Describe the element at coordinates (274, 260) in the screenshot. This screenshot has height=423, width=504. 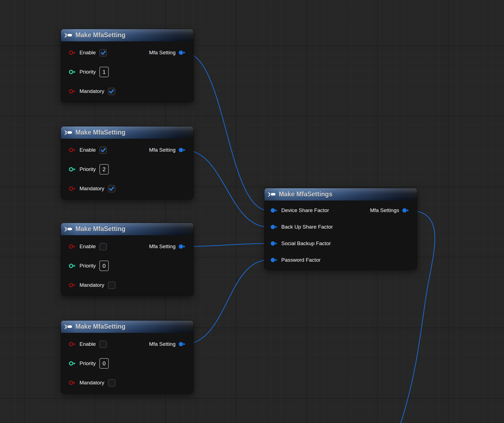
I see `password-factor-input-pin` at that location.